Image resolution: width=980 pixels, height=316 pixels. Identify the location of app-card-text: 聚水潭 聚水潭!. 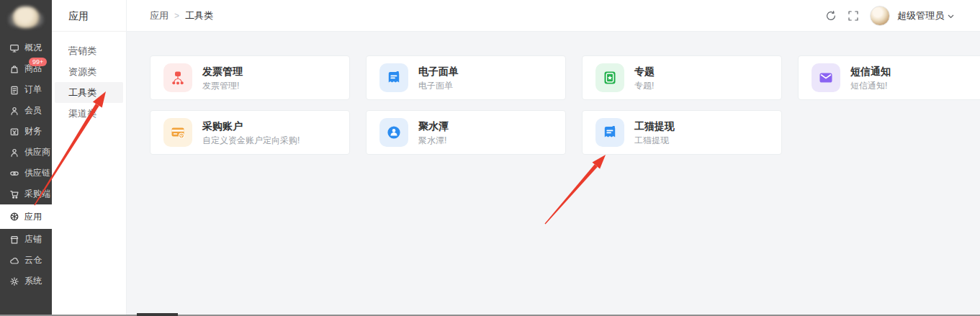
(433, 132).